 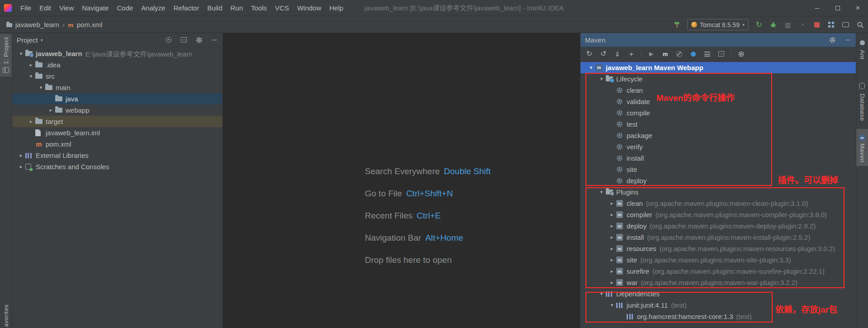 I want to click on tool-stripe-tab-project: 1: Project, so click(x=6, y=55).